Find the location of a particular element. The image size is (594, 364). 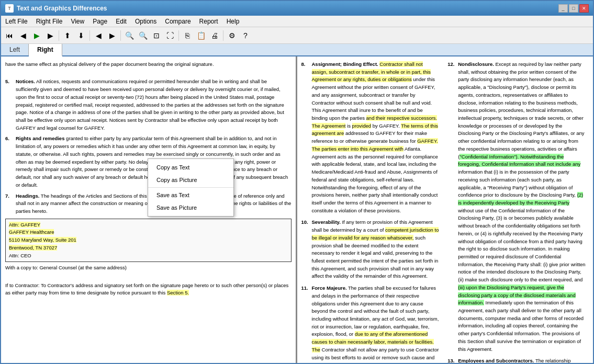

window-controls: _ □ ✕ is located at coordinates (574, 8).